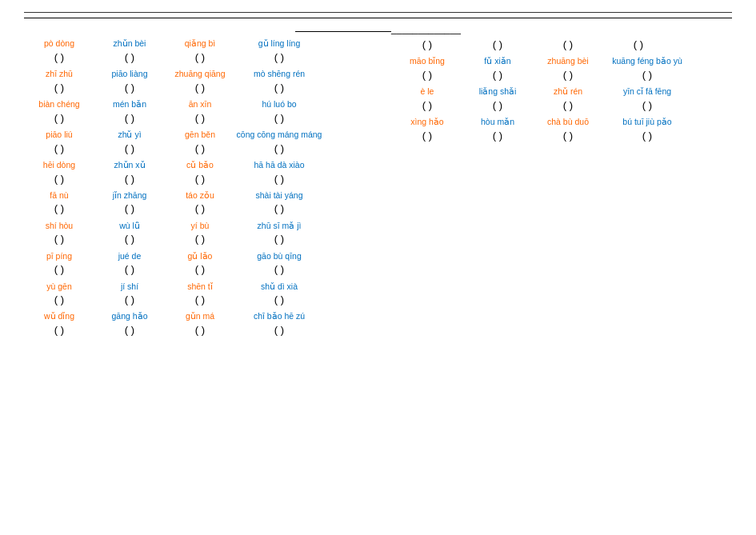  What do you see at coordinates (278, 256) in the screenshot?
I see `pinyin-text: gāo bù qīng` at bounding box center [278, 256].